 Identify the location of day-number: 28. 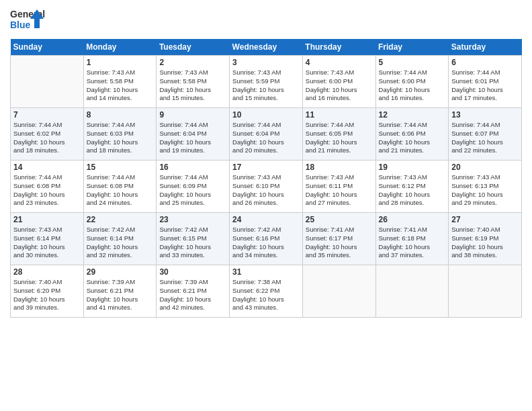
(47, 272).